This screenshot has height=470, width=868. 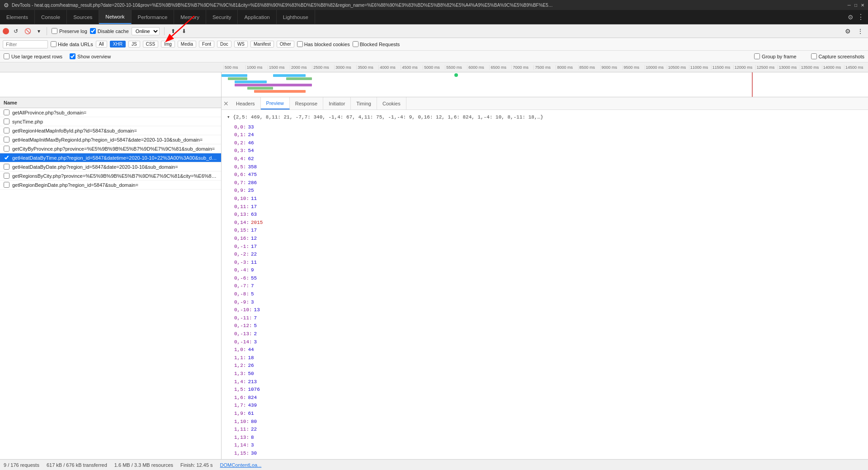 What do you see at coordinates (6, 31) in the screenshot?
I see `record-button` at bounding box center [6, 31].